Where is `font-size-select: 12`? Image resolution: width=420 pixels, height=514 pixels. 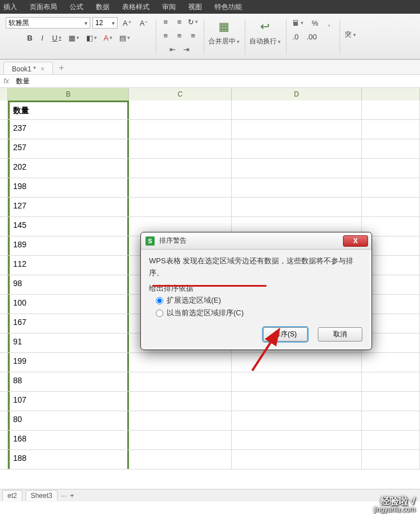
font-size-select: 12 is located at coordinates (105, 23).